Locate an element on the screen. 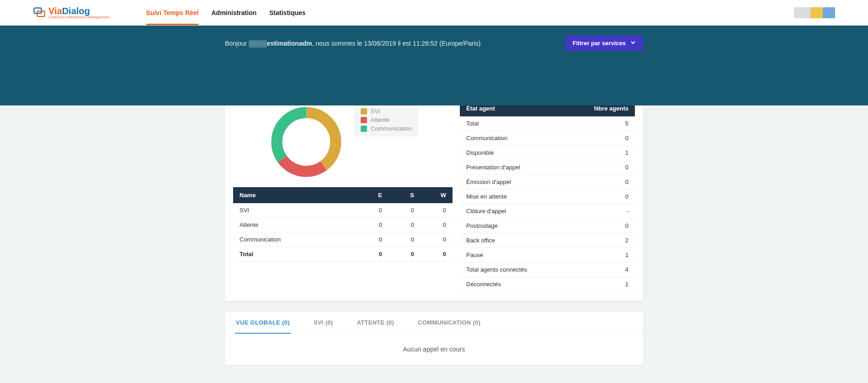  table-row: Back office2 is located at coordinates (548, 241).